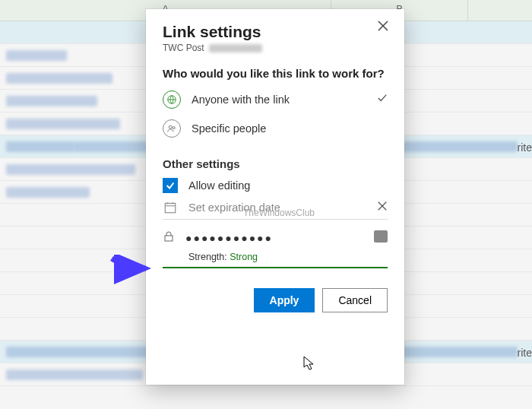 The image size is (532, 409). What do you see at coordinates (240, 100) in the screenshot?
I see `option-label: Anyone with the link` at bounding box center [240, 100].